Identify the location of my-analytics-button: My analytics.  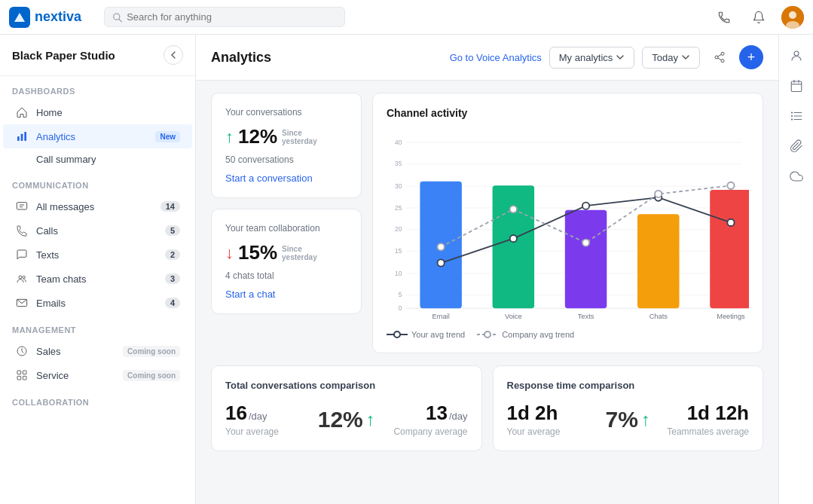
(592, 57).